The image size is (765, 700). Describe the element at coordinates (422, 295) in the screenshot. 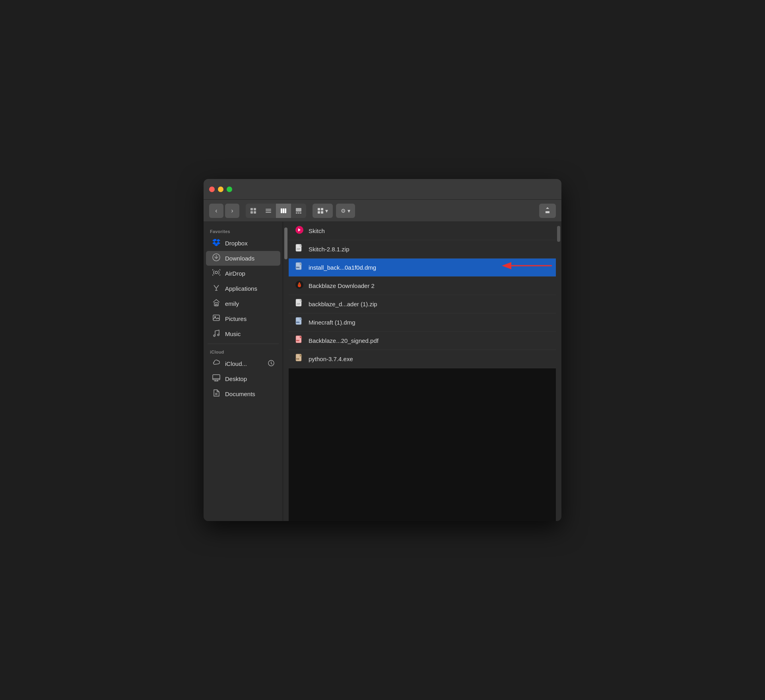

I see `file-list-upper: Skitch ZIP Skitch-2.8.1.zip` at that location.